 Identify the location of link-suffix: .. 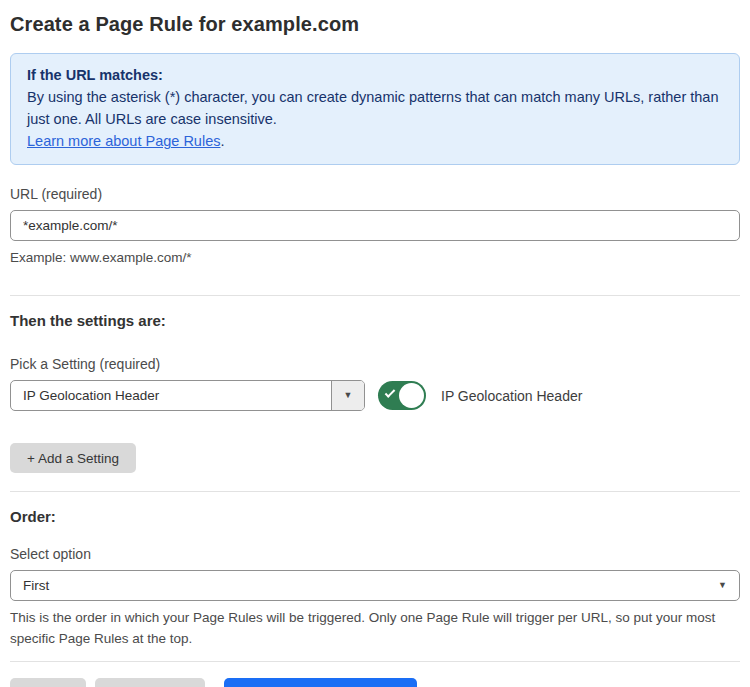
(222, 141).